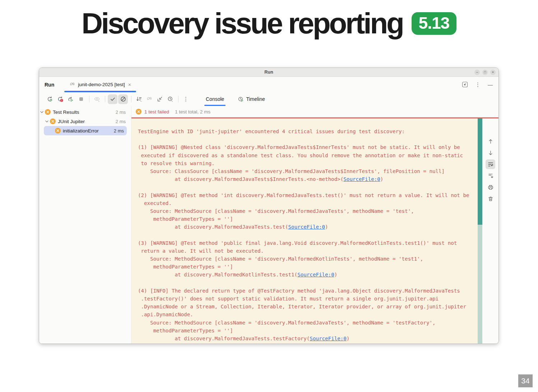 The height and width of the screenshot is (392, 538). Describe the element at coordinates (486, 73) in the screenshot. I see `window-controls: – □ ×` at that location.